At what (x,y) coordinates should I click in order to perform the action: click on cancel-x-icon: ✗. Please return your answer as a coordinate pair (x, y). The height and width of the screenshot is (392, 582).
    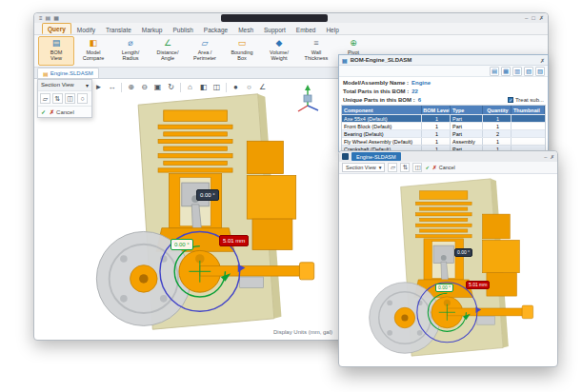
    Looking at the image, I should click on (51, 112).